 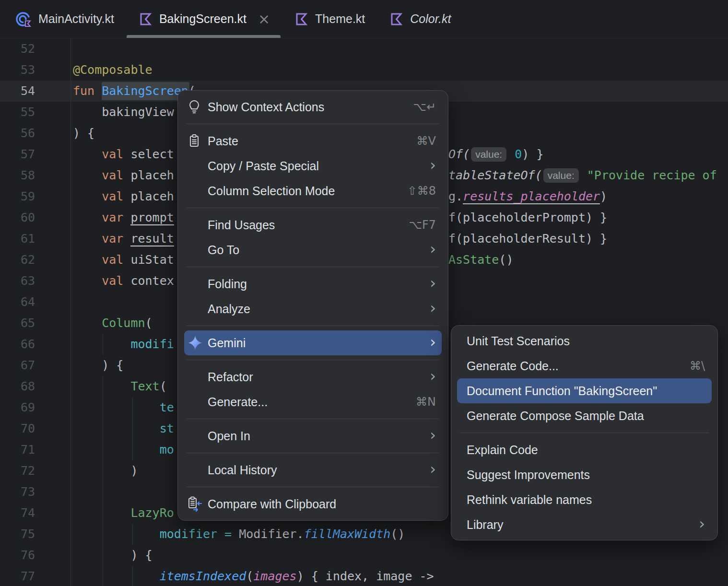 I want to click on gutter-line-number: 64, so click(x=17, y=302).